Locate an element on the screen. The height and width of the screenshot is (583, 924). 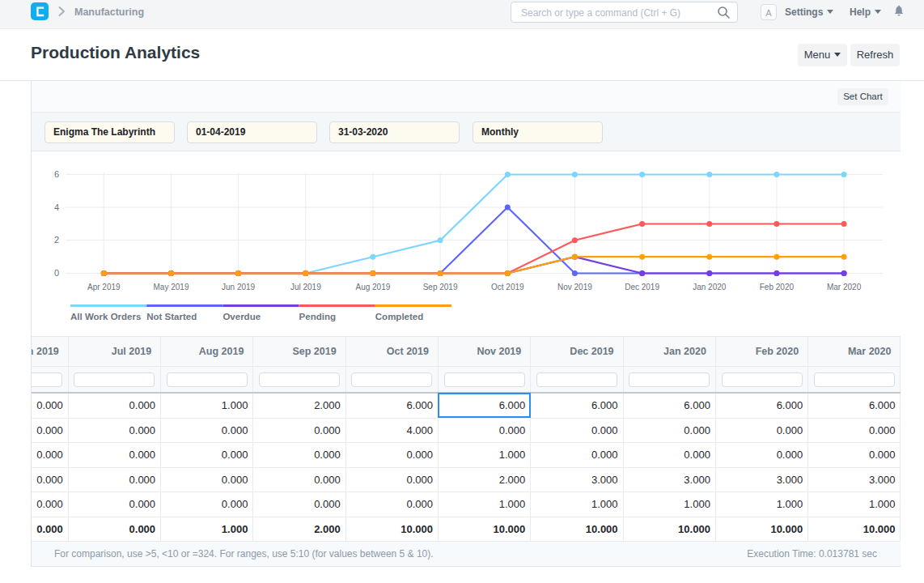
svg-text: 4 is located at coordinates (57, 207).